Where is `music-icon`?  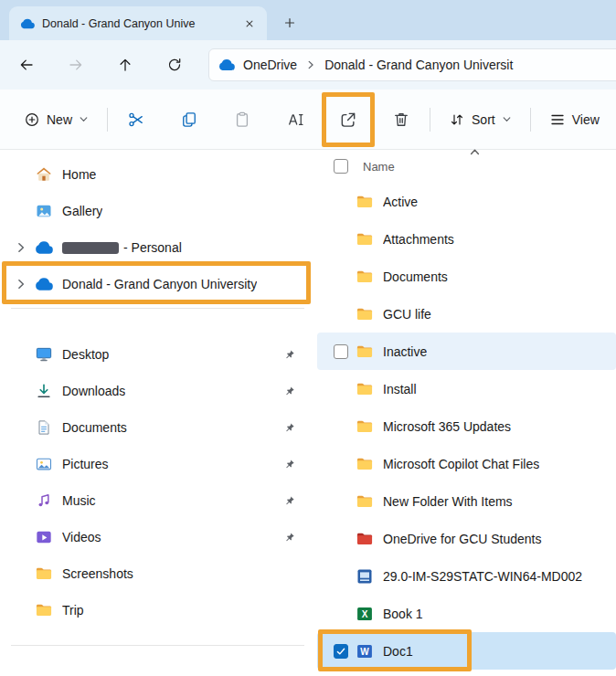 music-icon is located at coordinates (44, 501).